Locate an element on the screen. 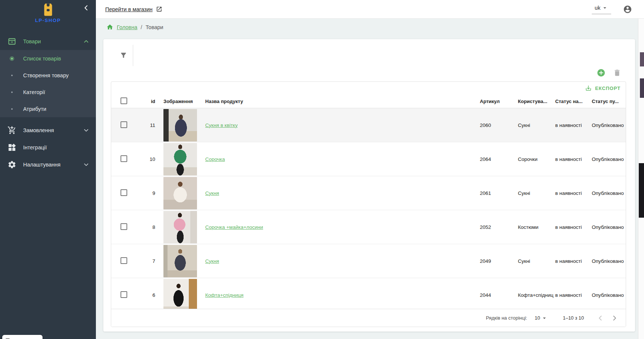 The width and height of the screenshot is (644, 339). breadcrumb-home-link: Головна is located at coordinates (127, 27).